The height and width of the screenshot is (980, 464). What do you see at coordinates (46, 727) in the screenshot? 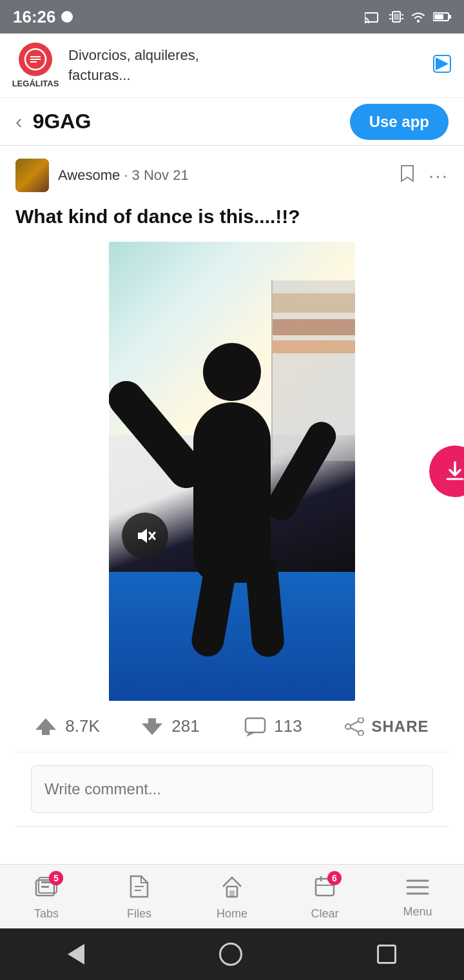
I see `upvote-icon` at bounding box center [46, 727].